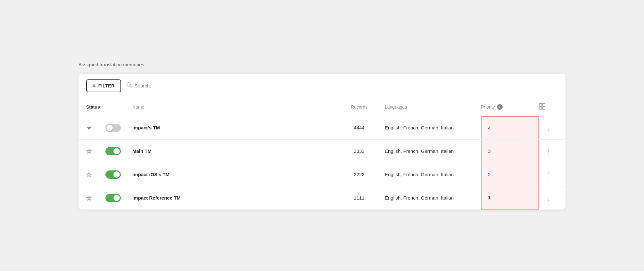 This screenshot has width=644, height=271. What do you see at coordinates (322, 198) in the screenshot?
I see `table-row: ☆ Impact Reference TM 1111 English, Fren…` at bounding box center [322, 198].